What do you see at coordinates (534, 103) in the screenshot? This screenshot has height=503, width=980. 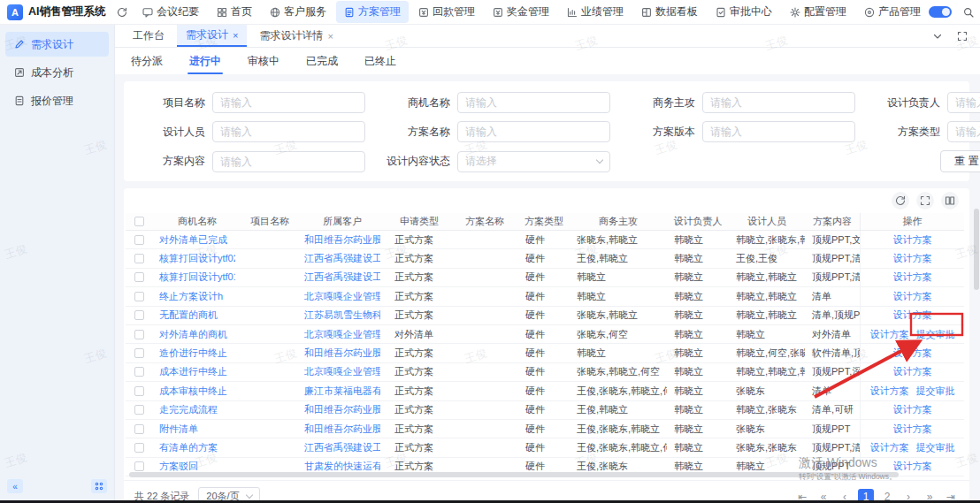 I see `filter-input-商机名称` at bounding box center [534, 103].